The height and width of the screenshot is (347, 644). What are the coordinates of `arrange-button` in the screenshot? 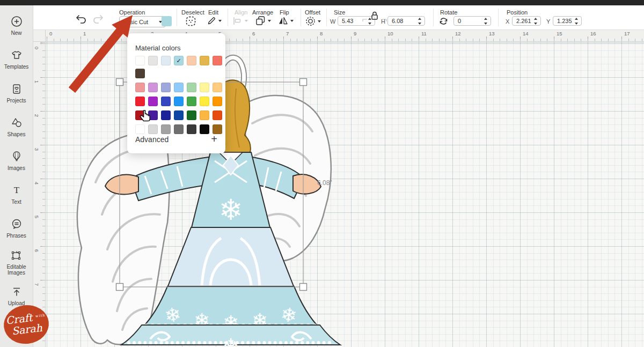 It's located at (263, 20).